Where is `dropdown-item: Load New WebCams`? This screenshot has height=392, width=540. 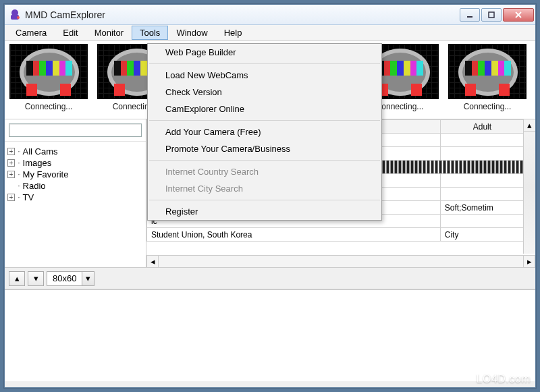 dropdown-item: Load New WebCams is located at coordinates (265, 76).